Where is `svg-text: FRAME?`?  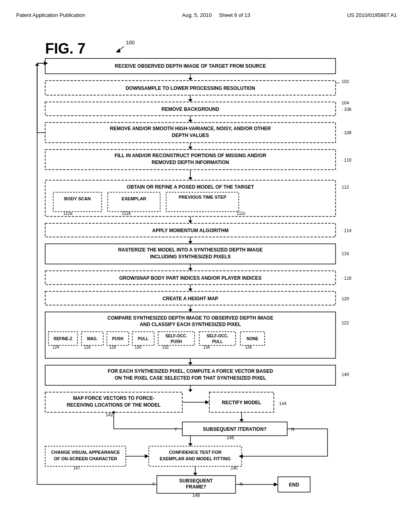 svg-text: FRAME? is located at coordinates (196, 487).